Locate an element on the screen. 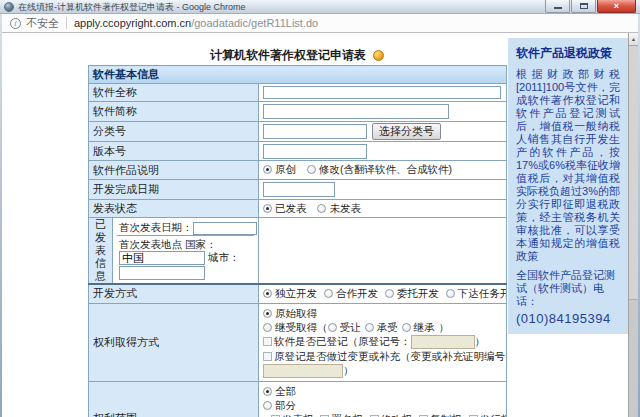 This screenshot has width=640, height=417. first-publish-date-label: 首次发表日期： is located at coordinates (156, 227).